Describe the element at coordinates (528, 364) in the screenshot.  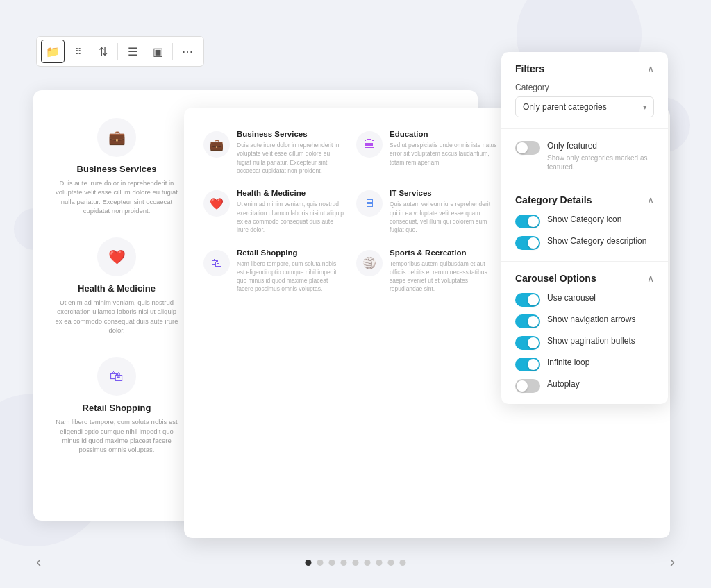
I see `infinite-loop-toggle` at that location.